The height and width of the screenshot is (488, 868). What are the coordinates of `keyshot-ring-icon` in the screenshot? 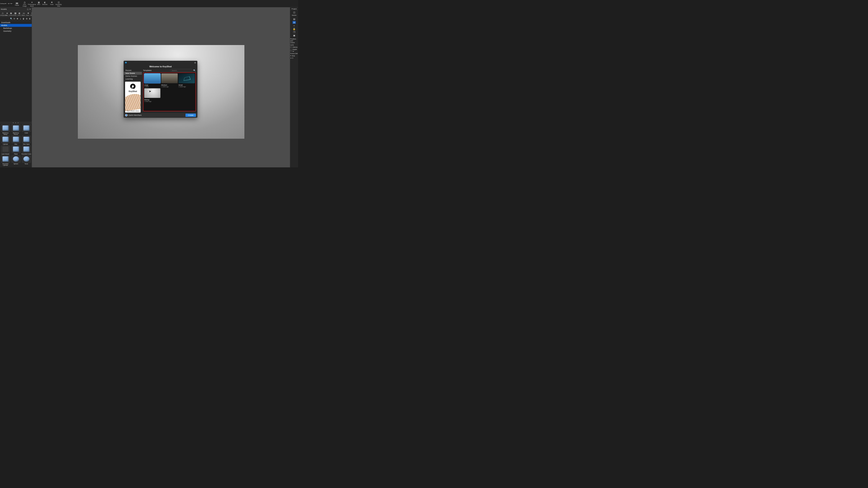 It's located at (133, 86).